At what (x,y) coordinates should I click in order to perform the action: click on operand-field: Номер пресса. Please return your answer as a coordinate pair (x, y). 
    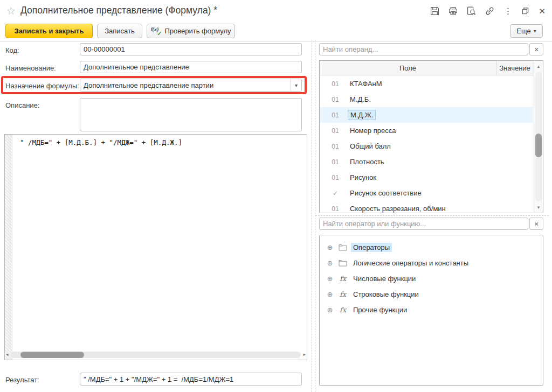
    Looking at the image, I should click on (373, 130).